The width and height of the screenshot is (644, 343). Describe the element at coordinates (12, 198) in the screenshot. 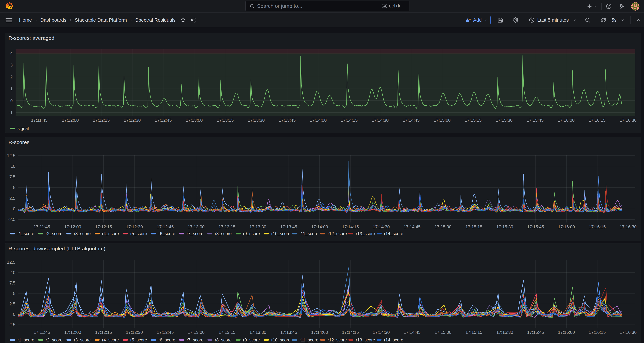

I see `svg-text: 2.5` at that location.